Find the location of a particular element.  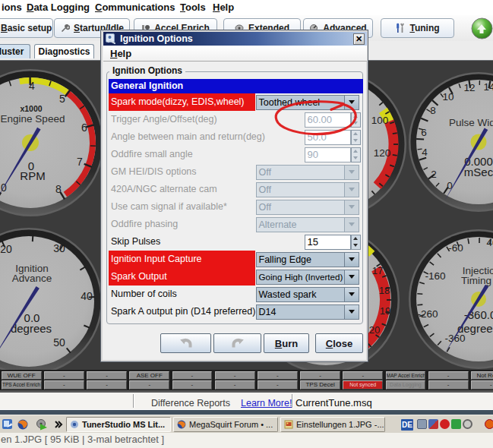

svg-text: 7 is located at coordinates (80, 162).